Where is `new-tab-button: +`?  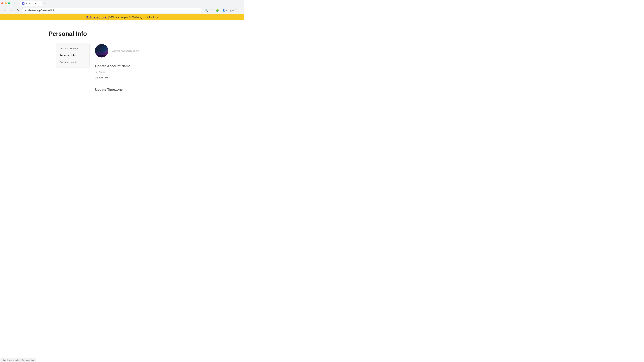 new-tab-button: + is located at coordinates (45, 3).